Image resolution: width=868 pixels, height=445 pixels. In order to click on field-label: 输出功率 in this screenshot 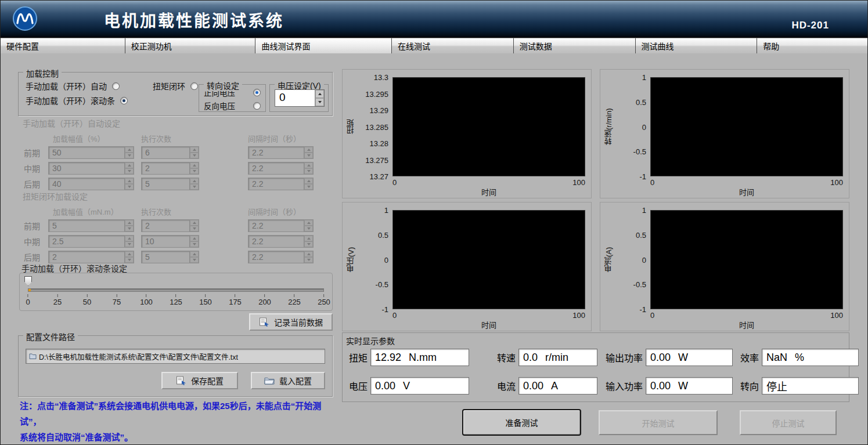, I will do `click(626, 357)`.